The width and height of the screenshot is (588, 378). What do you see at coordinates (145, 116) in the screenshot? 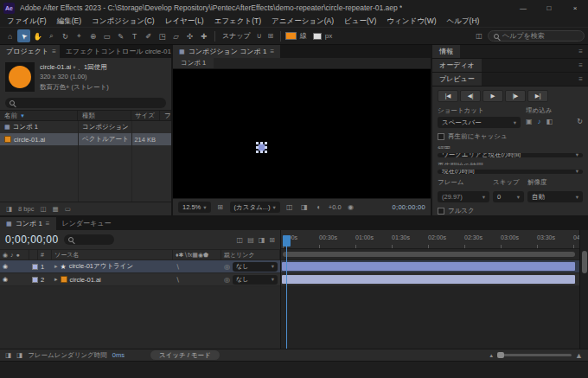
I see `column-header-size: サイズ` at bounding box center [145, 116].